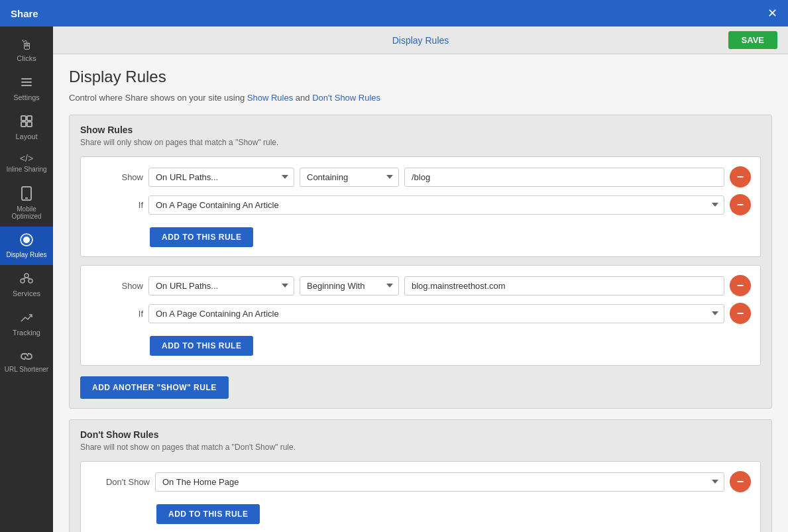 The image size is (788, 532). What do you see at coordinates (436, 205) in the screenshot?
I see `show-rule-1-if-select: On A Page Containing An Article` at bounding box center [436, 205].